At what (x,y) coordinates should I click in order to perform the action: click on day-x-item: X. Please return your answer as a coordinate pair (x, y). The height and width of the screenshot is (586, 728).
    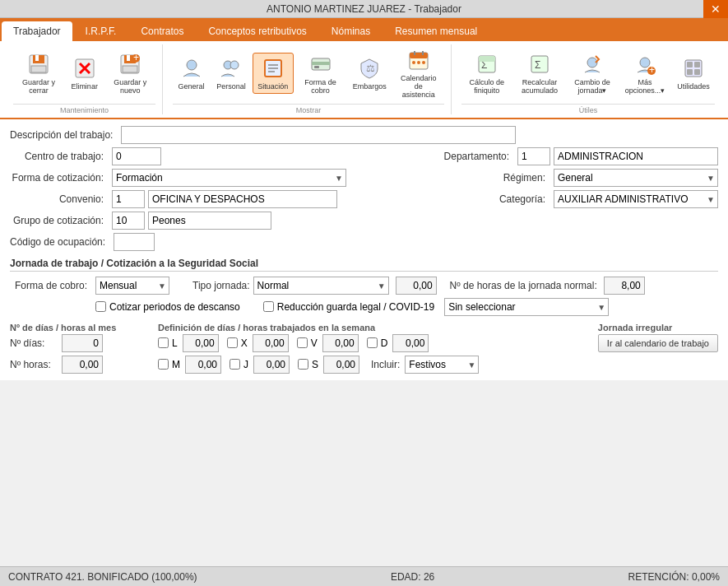
    Looking at the image, I should click on (237, 343).